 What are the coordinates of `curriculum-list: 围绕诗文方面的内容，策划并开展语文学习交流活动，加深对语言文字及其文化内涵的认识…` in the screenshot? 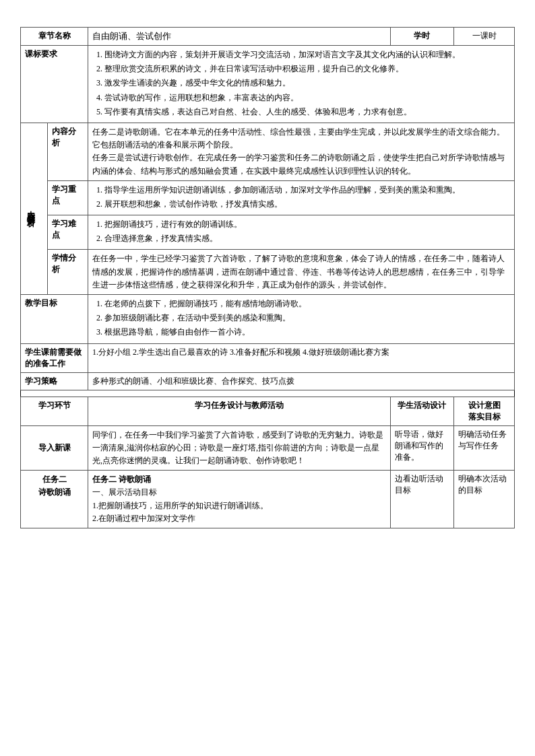 It's located at (301, 83).